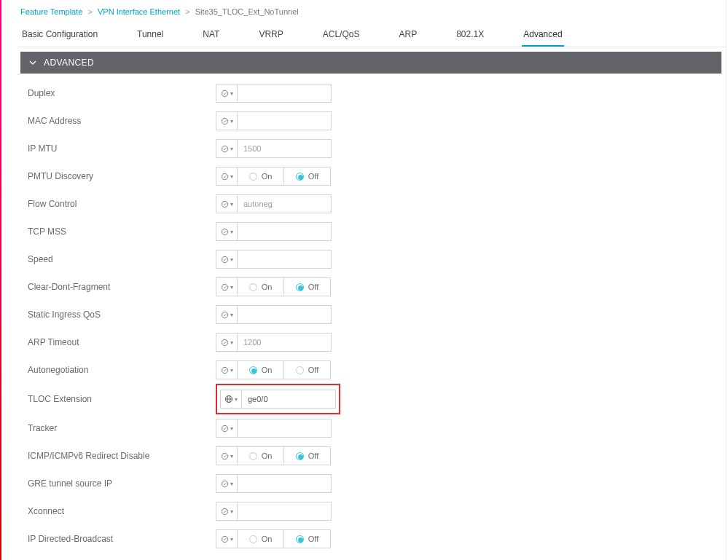  I want to click on tracker-type-dropdown: ▾, so click(227, 428).